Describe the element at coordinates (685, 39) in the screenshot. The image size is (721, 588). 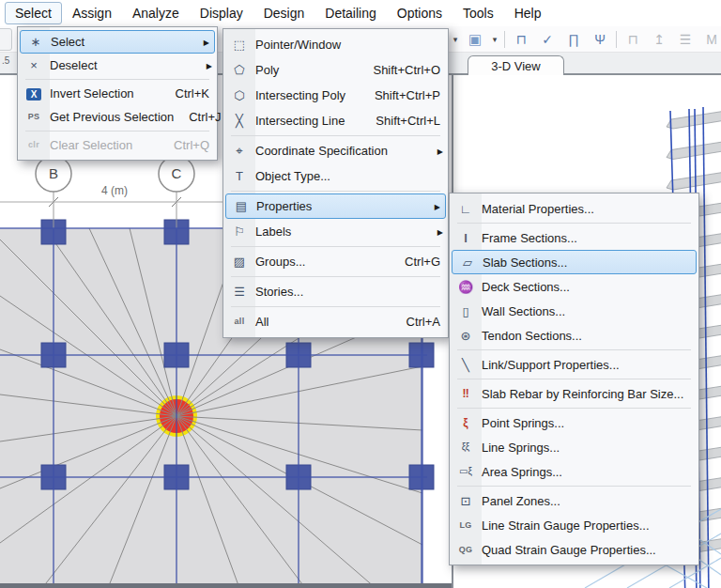
I see `assign-loads-tool: ☰` at that location.